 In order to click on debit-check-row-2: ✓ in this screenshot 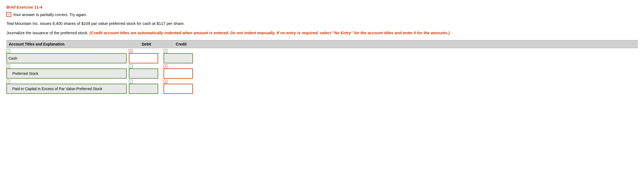, I will do `click(145, 66)`.